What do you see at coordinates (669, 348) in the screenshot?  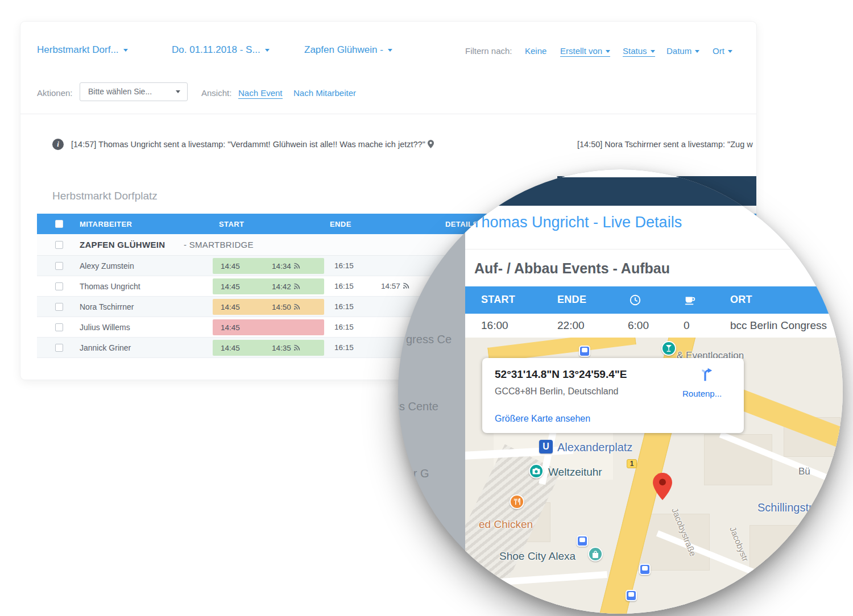 I see `nightlife-poi-icon` at bounding box center [669, 348].